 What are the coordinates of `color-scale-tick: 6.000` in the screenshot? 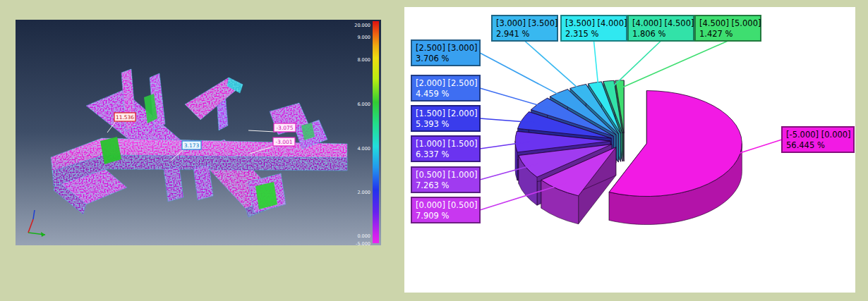 It's located at (364, 104).